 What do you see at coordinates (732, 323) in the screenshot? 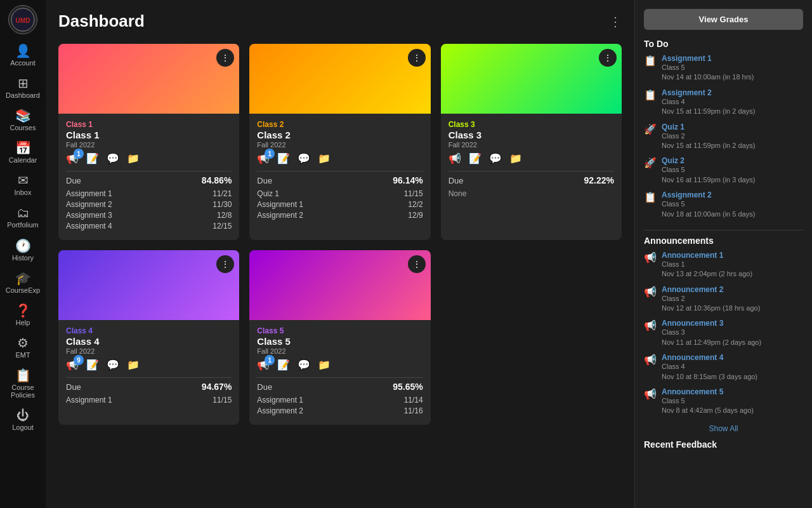
I see `ann-title-2: Announcement 3` at bounding box center [732, 323].